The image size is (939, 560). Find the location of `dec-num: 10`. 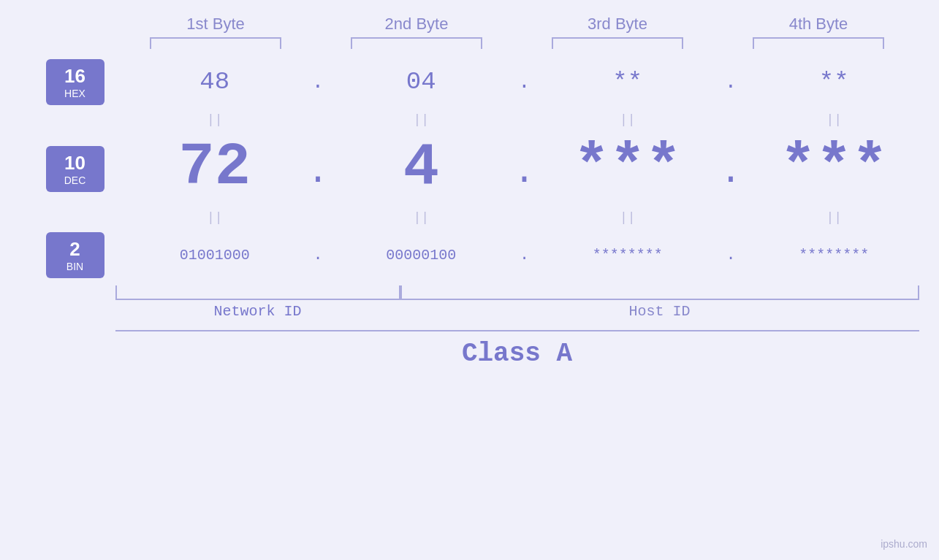

dec-num: 10 is located at coordinates (75, 164).